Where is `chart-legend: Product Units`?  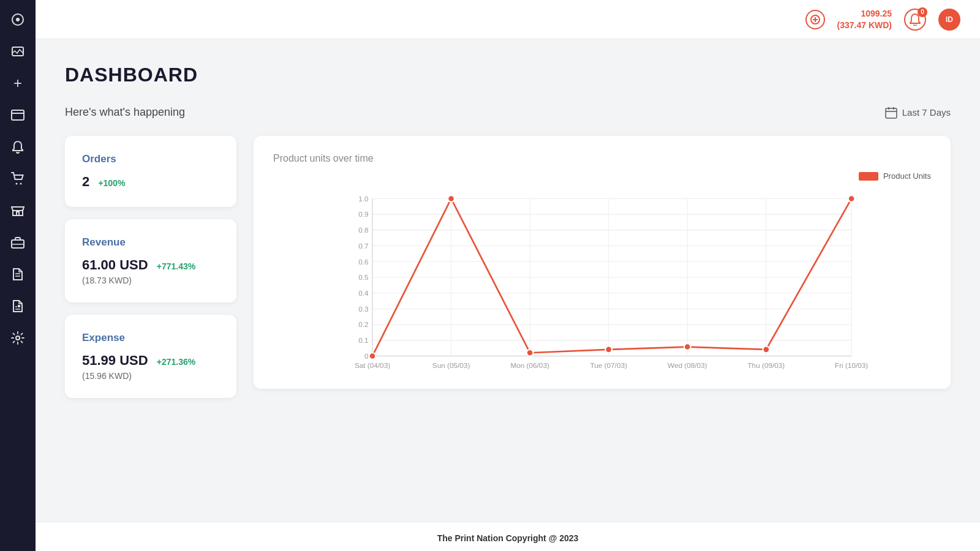 chart-legend: Product Units is located at coordinates (602, 176).